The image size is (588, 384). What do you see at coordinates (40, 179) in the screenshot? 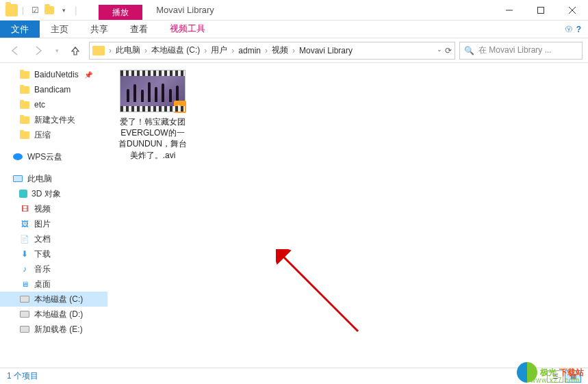
I see `nav-label: 此电脑` at bounding box center [40, 179].